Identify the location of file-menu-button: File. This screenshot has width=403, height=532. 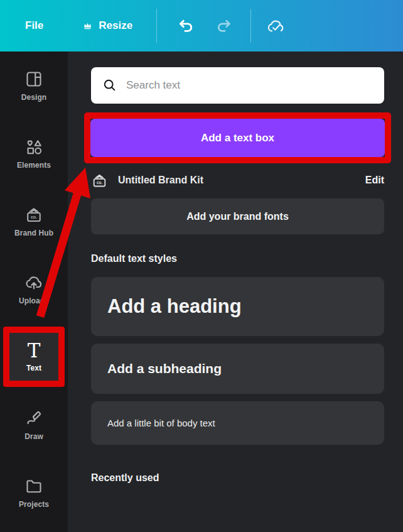
(34, 26).